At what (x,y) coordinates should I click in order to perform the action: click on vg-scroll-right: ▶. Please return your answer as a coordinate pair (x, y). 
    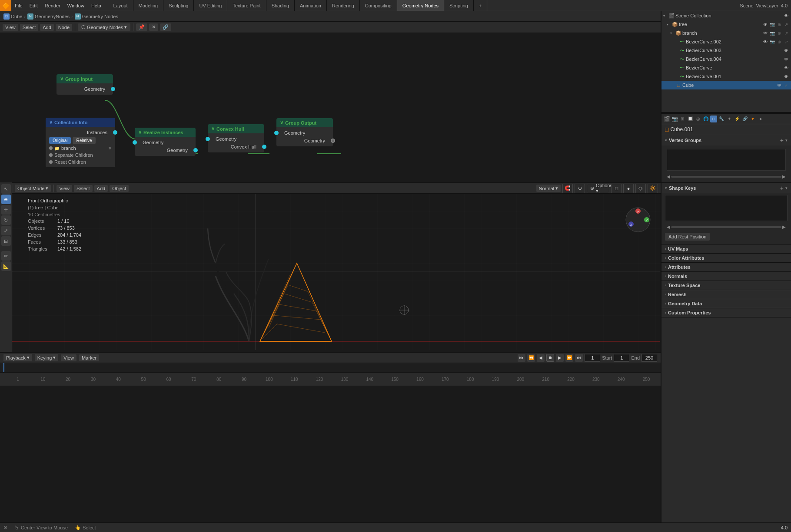
    Looking at the image, I should click on (784, 176).